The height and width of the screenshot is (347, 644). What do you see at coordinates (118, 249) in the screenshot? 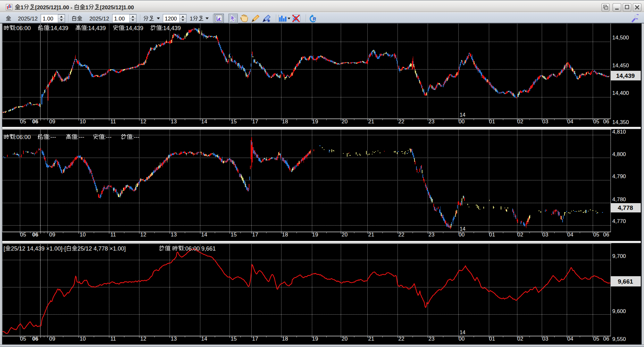
I see `svg-text: ×1.00]` at bounding box center [118, 249].